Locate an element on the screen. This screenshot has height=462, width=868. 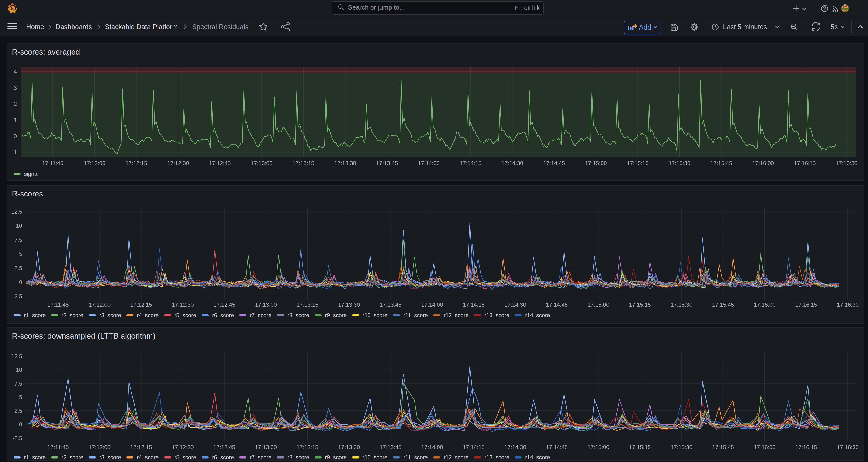
svg-text: signal is located at coordinates (31, 174).